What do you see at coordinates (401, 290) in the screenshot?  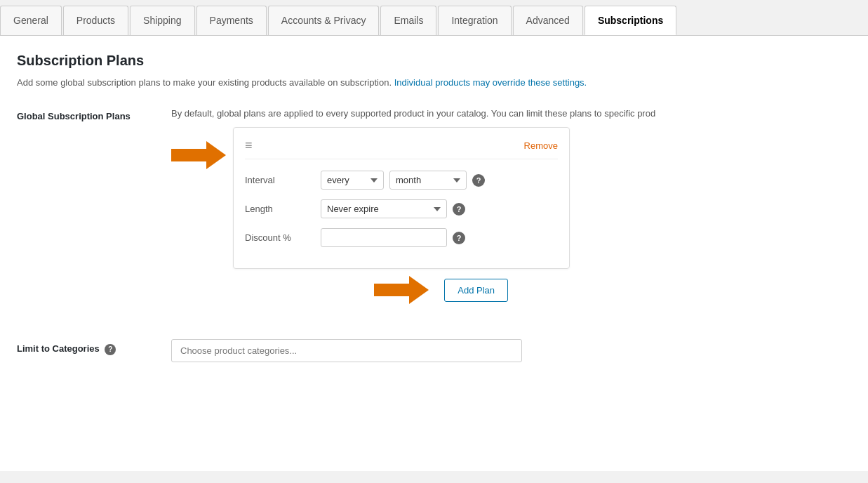 I see `add-plan-arrow` at bounding box center [401, 290].